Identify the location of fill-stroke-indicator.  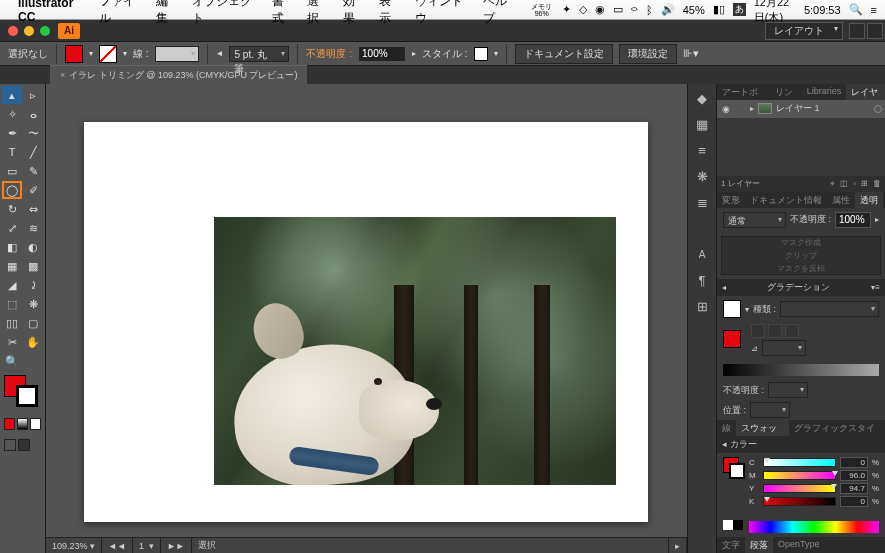
(22, 393).